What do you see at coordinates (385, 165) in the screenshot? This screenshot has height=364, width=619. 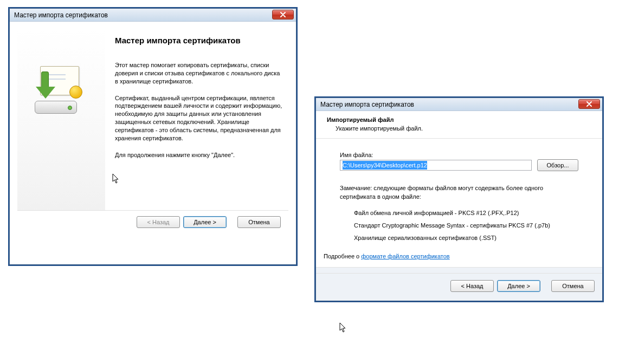 I see `filename-value: C:\Users\py34\Desktop\cert.p12` at bounding box center [385, 165].